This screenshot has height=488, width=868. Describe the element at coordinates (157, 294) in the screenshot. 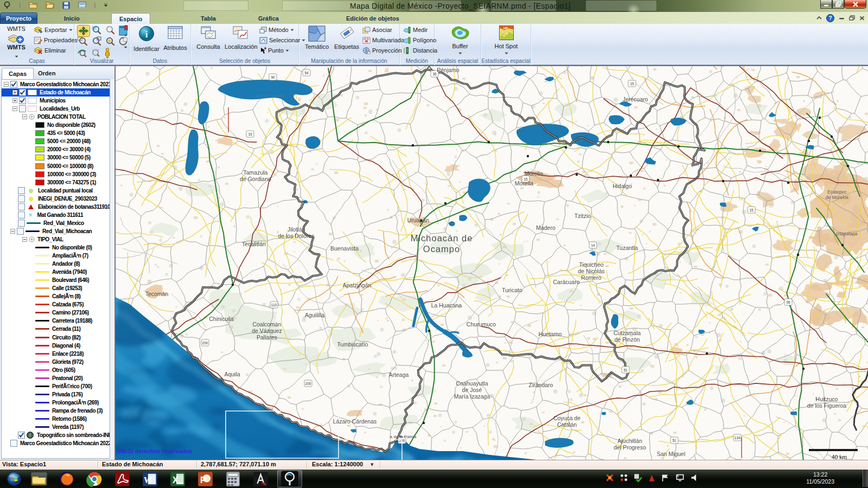

I see `svg-text: Tecomán` at that location.